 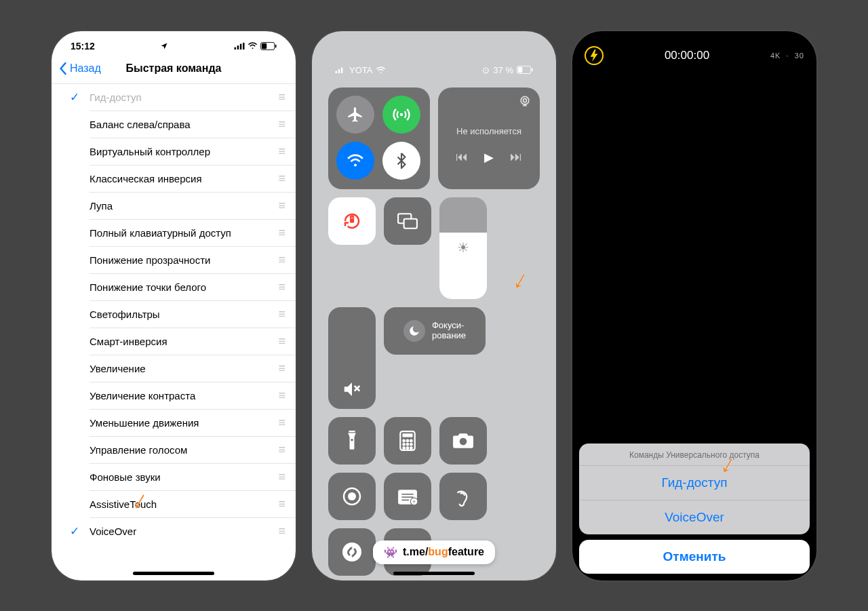 What do you see at coordinates (352, 441) in the screenshot?
I see `flashlight-button` at bounding box center [352, 441].